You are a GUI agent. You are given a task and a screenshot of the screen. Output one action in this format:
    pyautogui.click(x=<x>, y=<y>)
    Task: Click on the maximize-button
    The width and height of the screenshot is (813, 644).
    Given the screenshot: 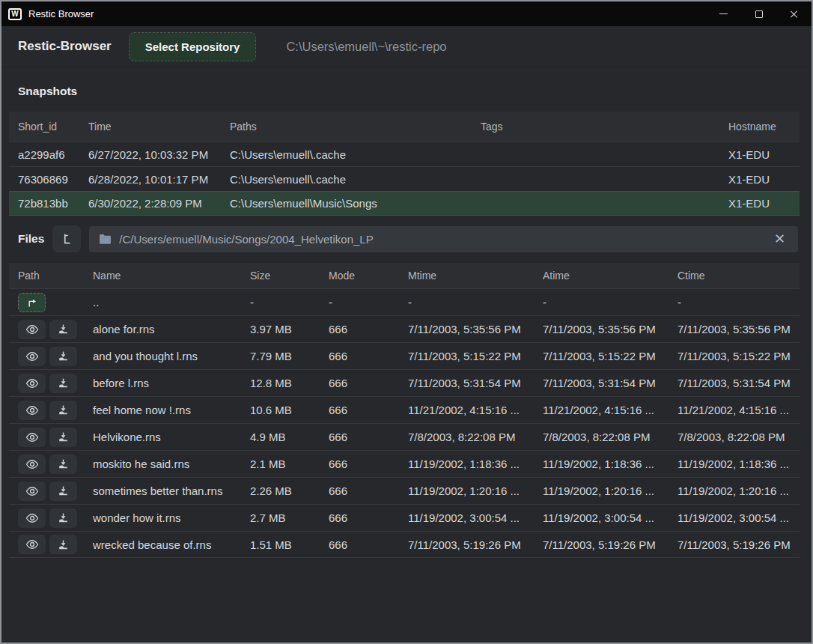 What is the action you would take?
    pyautogui.click(x=759, y=13)
    